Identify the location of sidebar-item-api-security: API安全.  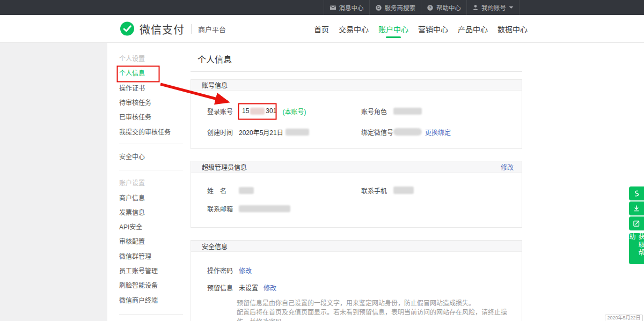
(146, 226).